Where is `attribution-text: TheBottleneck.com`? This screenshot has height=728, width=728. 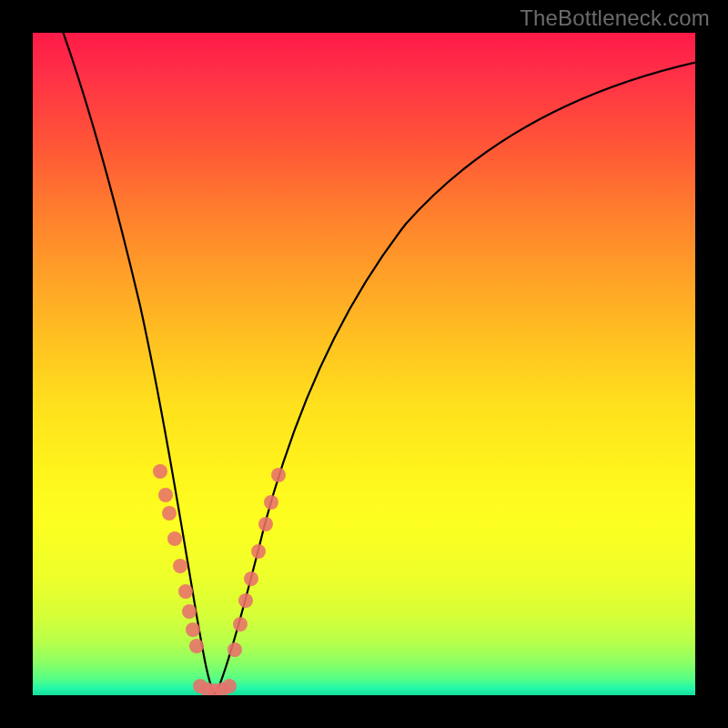
attribution-text: TheBottleneck.com is located at coordinates (615, 18).